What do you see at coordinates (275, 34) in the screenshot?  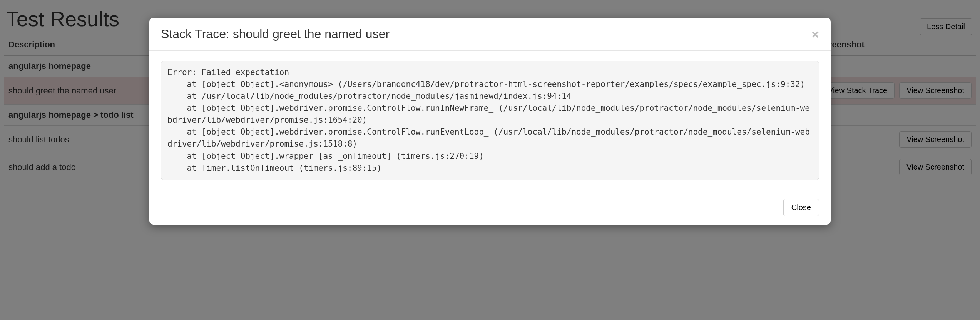 I see `modal-title: Stack Trace: should greet the named user` at bounding box center [275, 34].